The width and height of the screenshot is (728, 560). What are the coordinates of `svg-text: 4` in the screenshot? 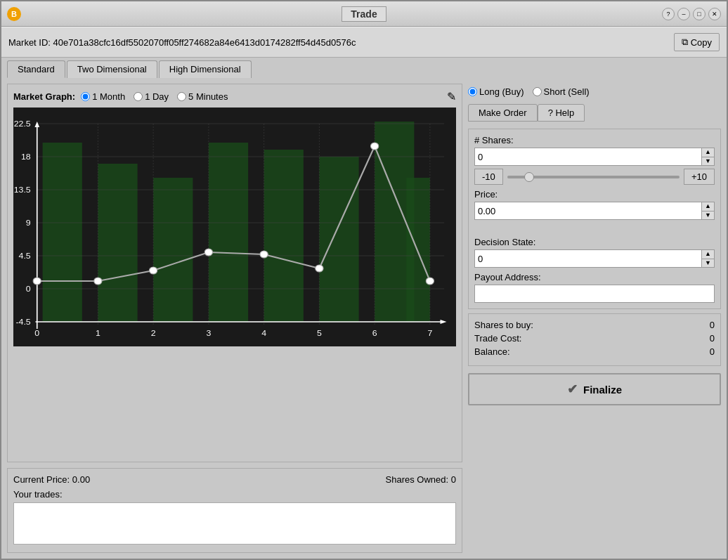 It's located at (264, 333).